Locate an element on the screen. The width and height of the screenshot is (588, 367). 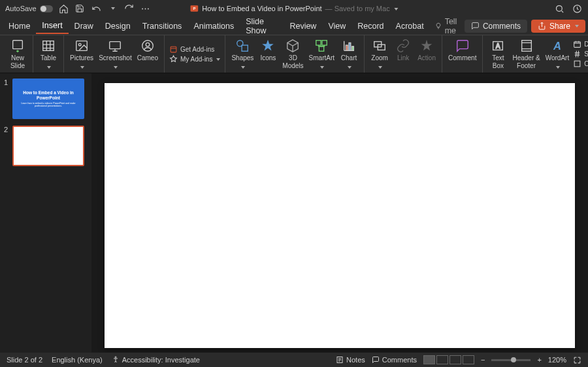
shapes-button: Shapes is located at coordinates (242, 55).